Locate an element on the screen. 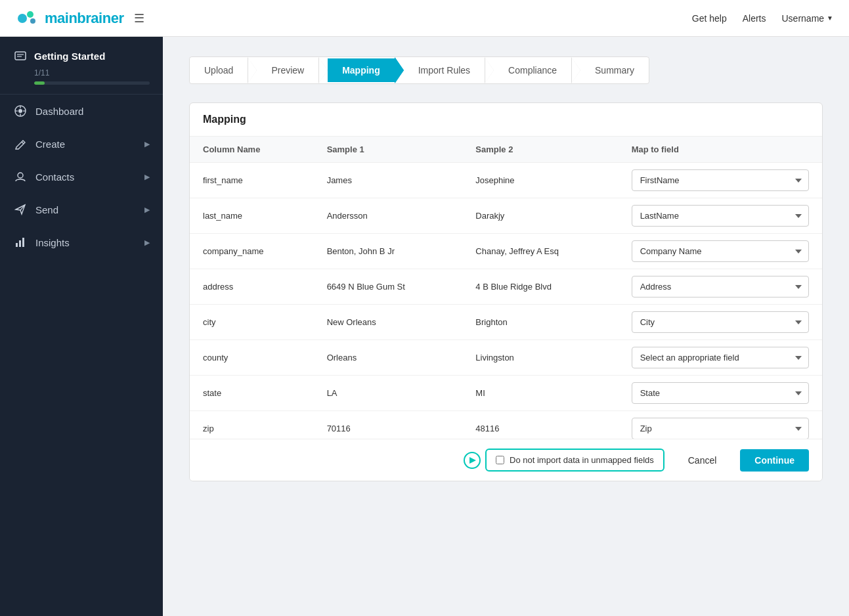 The height and width of the screenshot is (616, 849). field-select-first_name: Select an appropriate fieldFirstNameLast… is located at coordinates (720, 180).